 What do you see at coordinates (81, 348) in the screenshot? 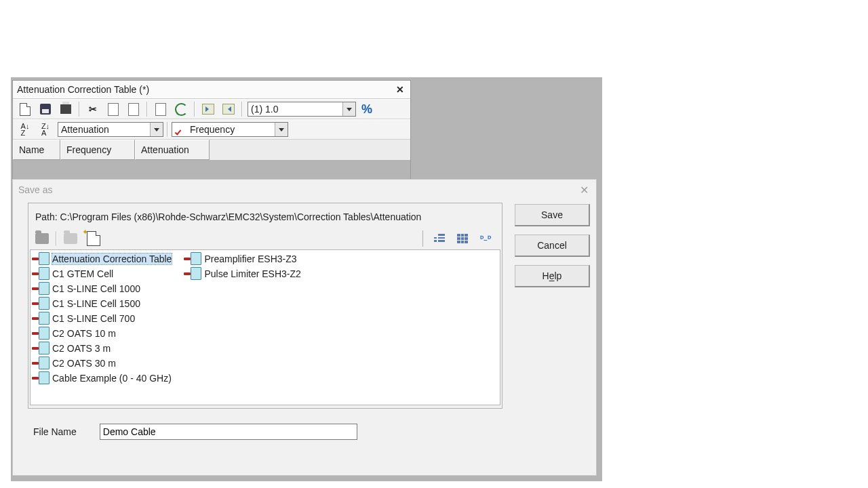
I see `file-item-label: C2 OATS 3 m` at bounding box center [81, 348].